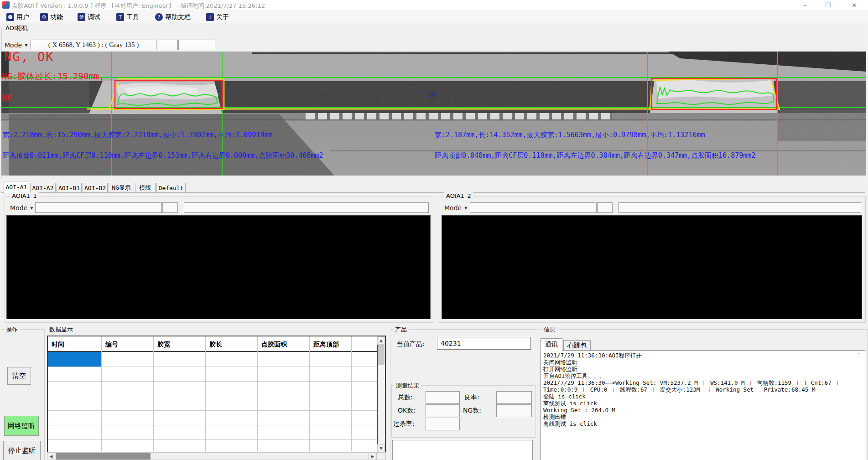 The image size is (868, 460). What do you see at coordinates (579, 410) in the screenshot?
I see `log-line: Working Set : 264.0 M` at bounding box center [579, 410].